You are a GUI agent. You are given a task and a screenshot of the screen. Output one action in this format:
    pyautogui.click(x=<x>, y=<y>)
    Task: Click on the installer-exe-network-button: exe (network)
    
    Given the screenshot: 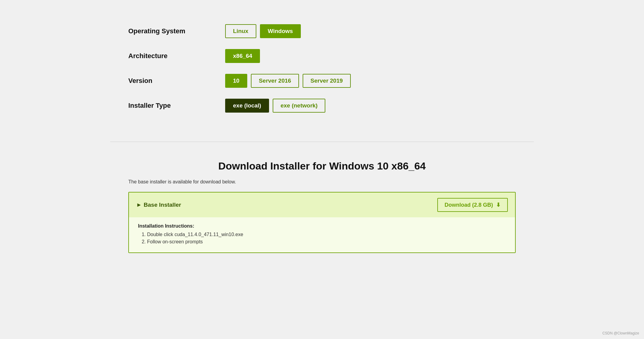 What is the action you would take?
    pyautogui.click(x=299, y=106)
    